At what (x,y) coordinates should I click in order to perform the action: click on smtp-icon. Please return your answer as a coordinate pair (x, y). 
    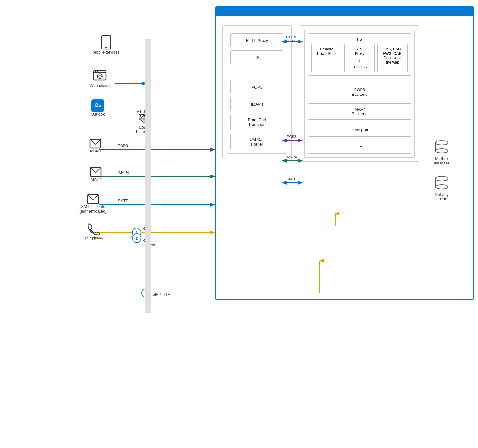
    Looking at the image, I should click on (93, 199).